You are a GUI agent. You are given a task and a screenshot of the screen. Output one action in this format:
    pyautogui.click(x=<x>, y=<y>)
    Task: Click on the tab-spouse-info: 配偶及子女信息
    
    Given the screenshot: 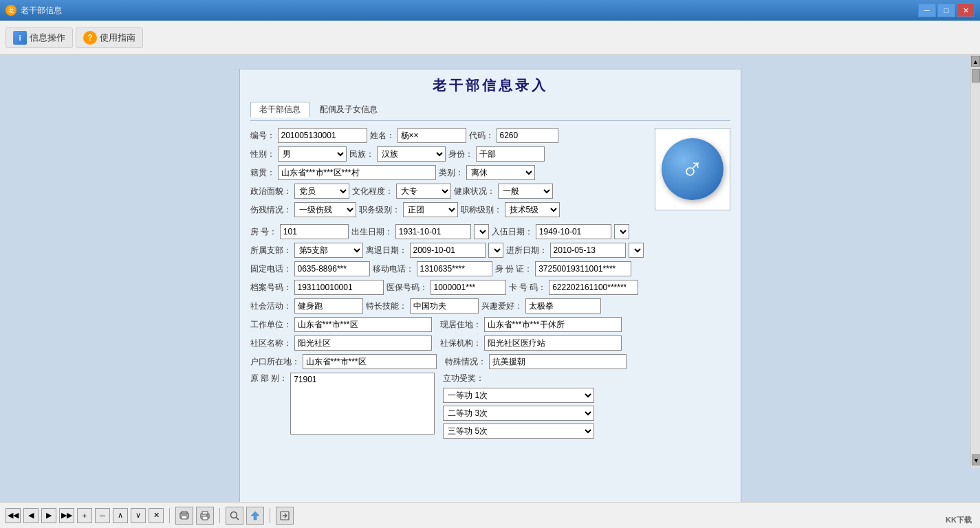 What is the action you would take?
    pyautogui.click(x=349, y=110)
    